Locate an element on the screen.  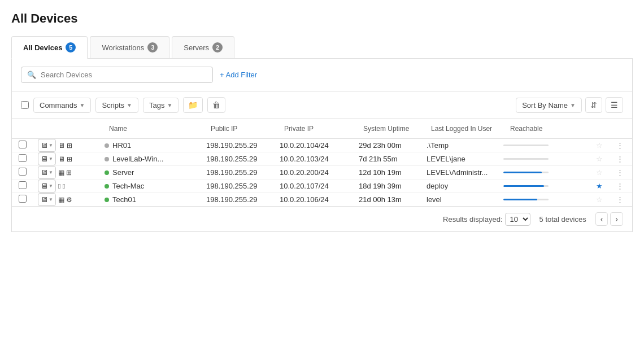
tab-servers: Servers 2 is located at coordinates (203, 47).